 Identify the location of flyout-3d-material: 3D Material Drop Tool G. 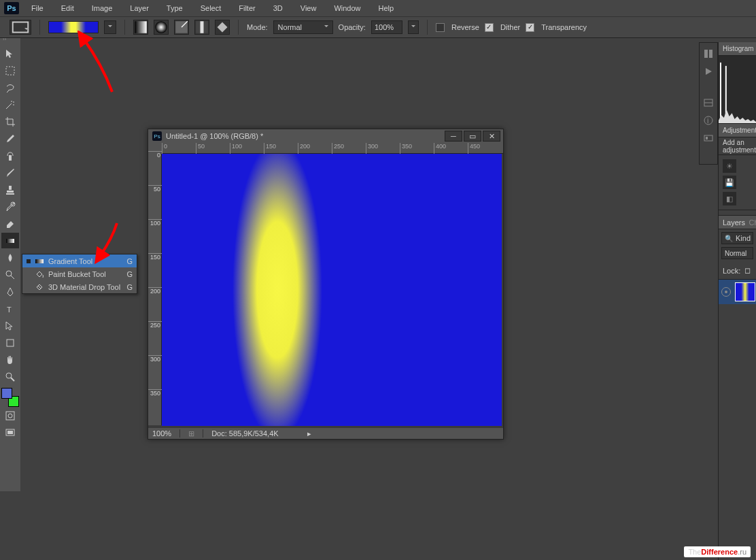
(80, 287).